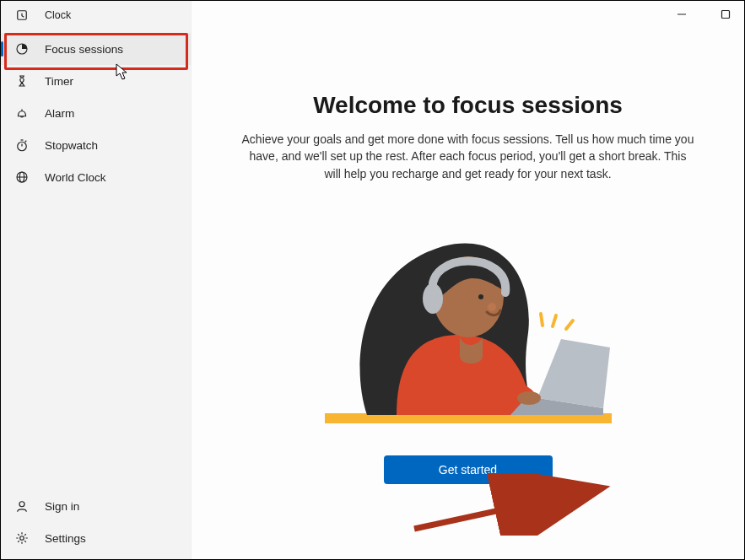 This screenshot has height=560, width=745. What do you see at coordinates (22, 81) in the screenshot?
I see `timer-icon` at bounding box center [22, 81].